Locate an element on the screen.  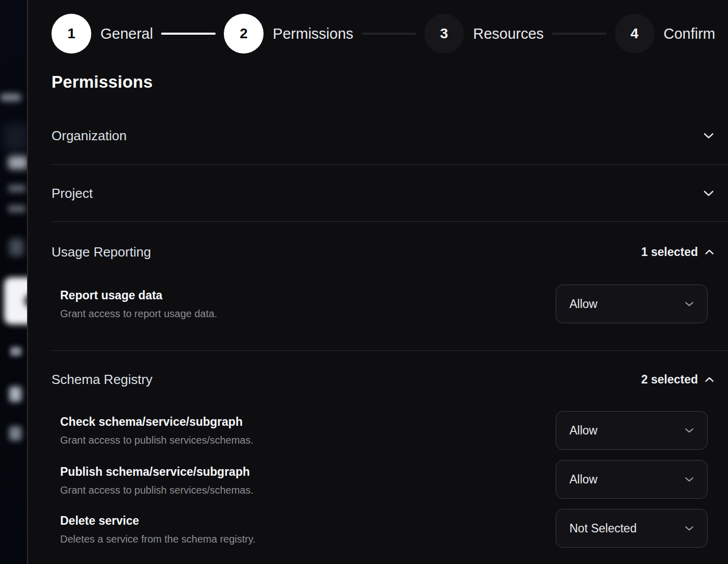
section-title: Schema Registry is located at coordinates (102, 379).